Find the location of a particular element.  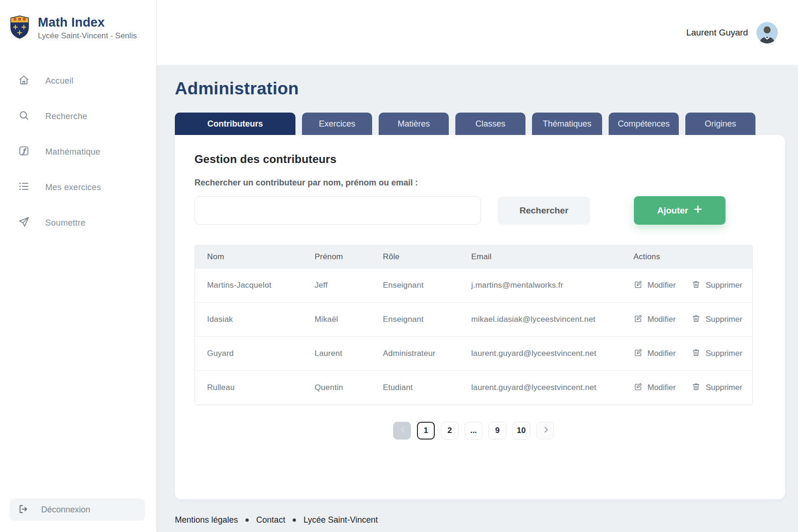

cell-prenom: Jeff is located at coordinates (337, 285).